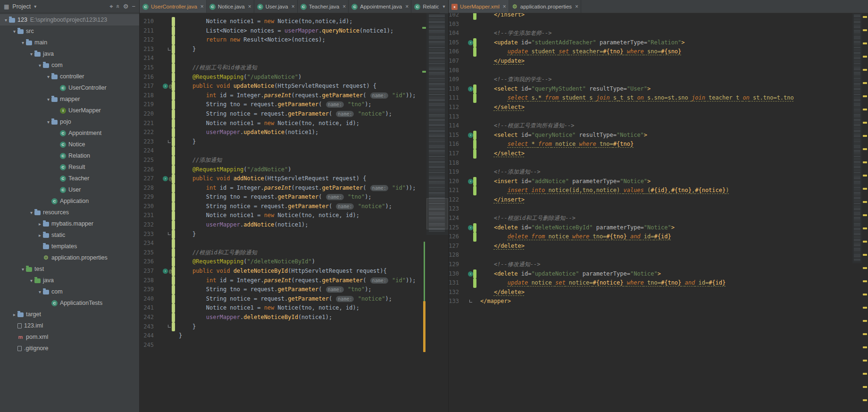 The image size is (868, 412). What do you see at coordinates (424, 212) in the screenshot?
I see `middle-scrollbar-stripe` at bounding box center [424, 212].